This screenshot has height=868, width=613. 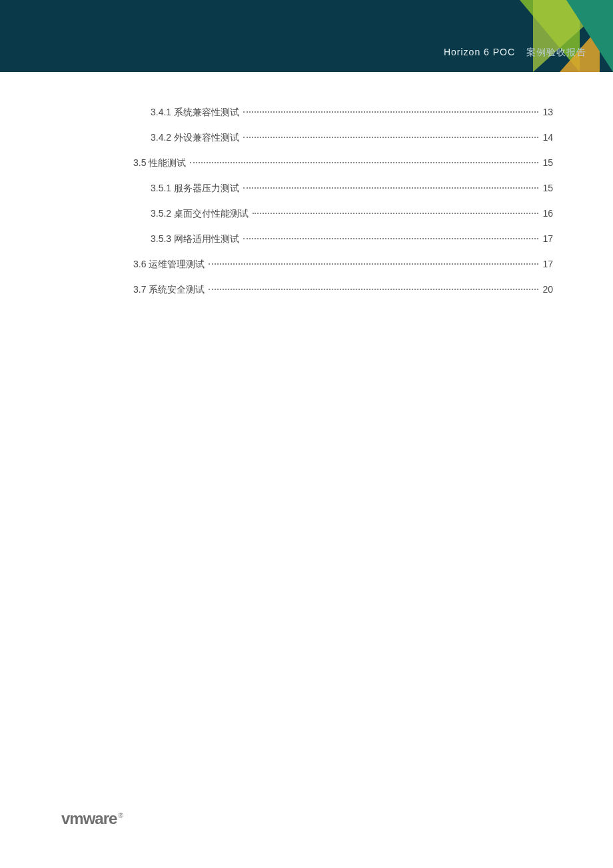 What do you see at coordinates (196, 138) in the screenshot?
I see `toc-label: 3.4.2 外设兼容性测试` at bounding box center [196, 138].